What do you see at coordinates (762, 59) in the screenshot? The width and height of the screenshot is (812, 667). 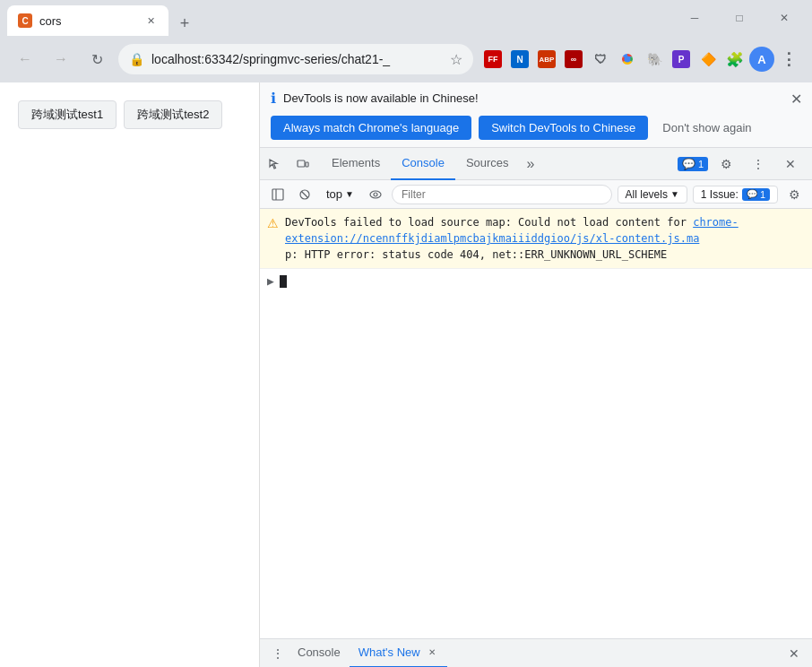 I see `profile-button: A` at bounding box center [762, 59].